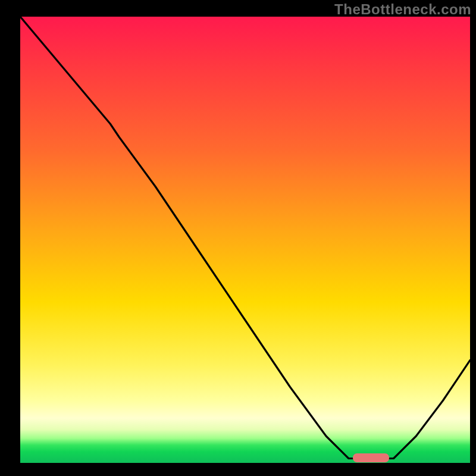 This screenshot has width=476, height=476. What do you see at coordinates (403, 10) in the screenshot?
I see `watermark-text: TheBottleneck.com` at bounding box center [403, 10].